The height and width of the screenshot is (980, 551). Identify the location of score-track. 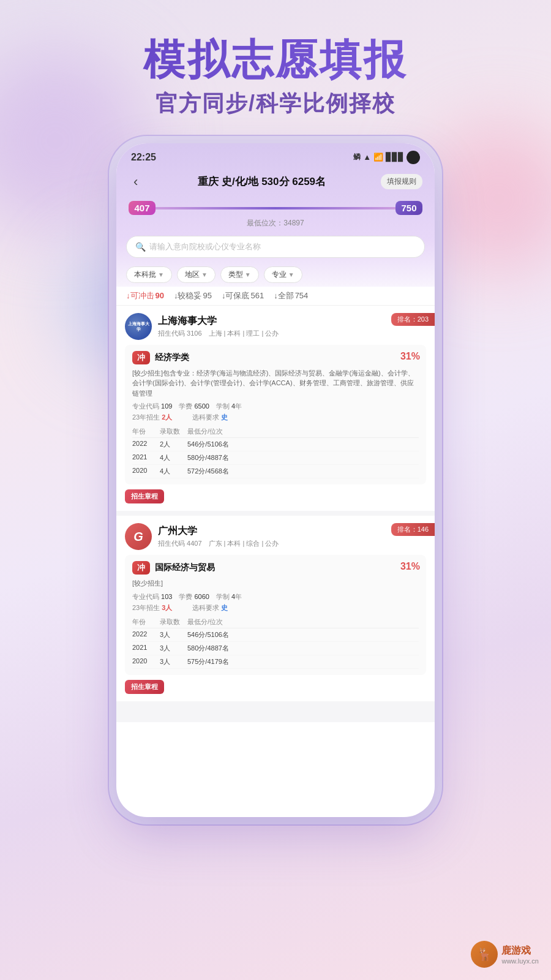
(276, 208).